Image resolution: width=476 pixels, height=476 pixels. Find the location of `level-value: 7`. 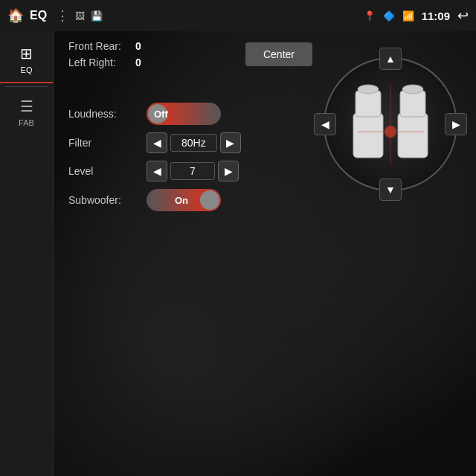

level-value: 7 is located at coordinates (193, 171).